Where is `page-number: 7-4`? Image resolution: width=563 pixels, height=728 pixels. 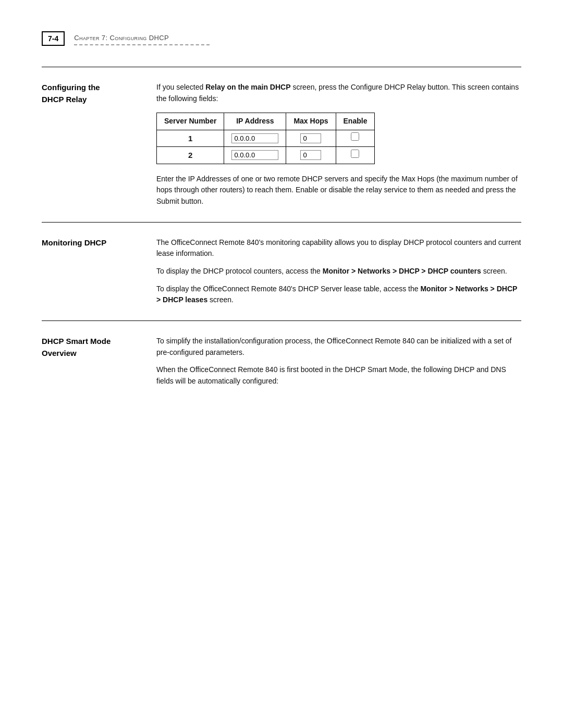
page-number: 7-4 is located at coordinates (53, 39).